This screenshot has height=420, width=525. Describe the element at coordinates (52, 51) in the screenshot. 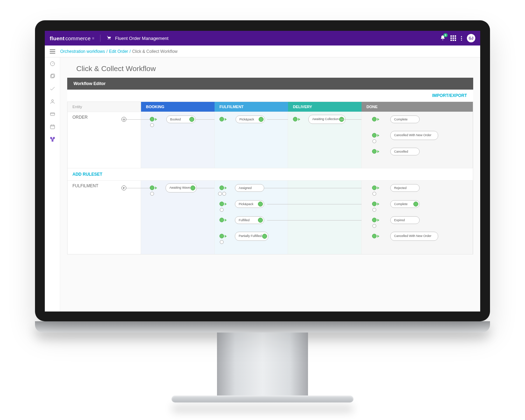

I see `menu-icon` at that location.